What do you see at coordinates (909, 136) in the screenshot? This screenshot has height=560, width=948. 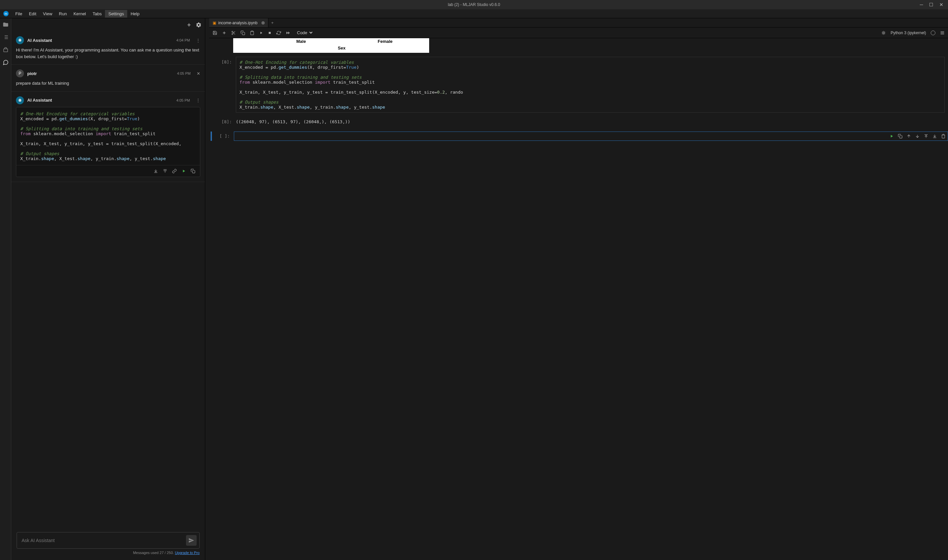 I see `move-up-icon` at bounding box center [909, 136].